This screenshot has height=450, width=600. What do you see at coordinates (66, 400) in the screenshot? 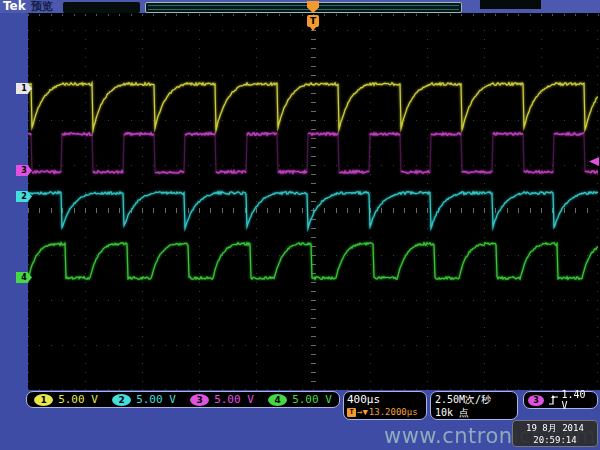
I see `channel-1-readout: 1 5.00 V` at bounding box center [66, 400].